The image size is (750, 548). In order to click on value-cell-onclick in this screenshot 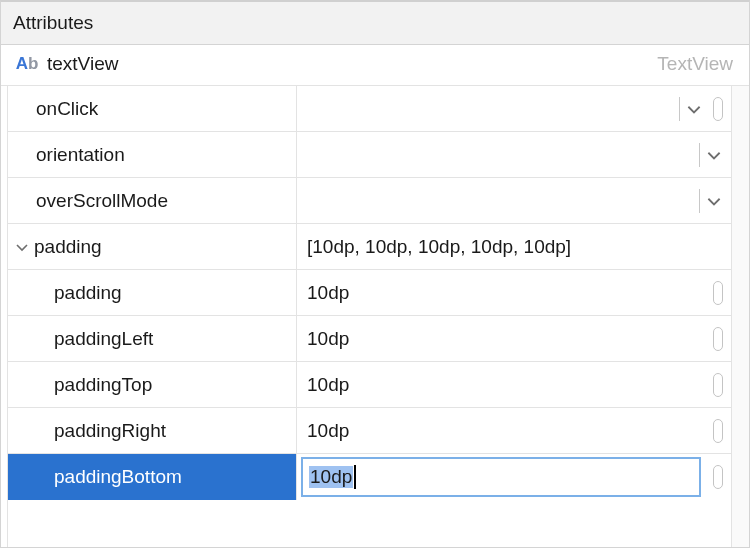, I will do `click(514, 108)`.